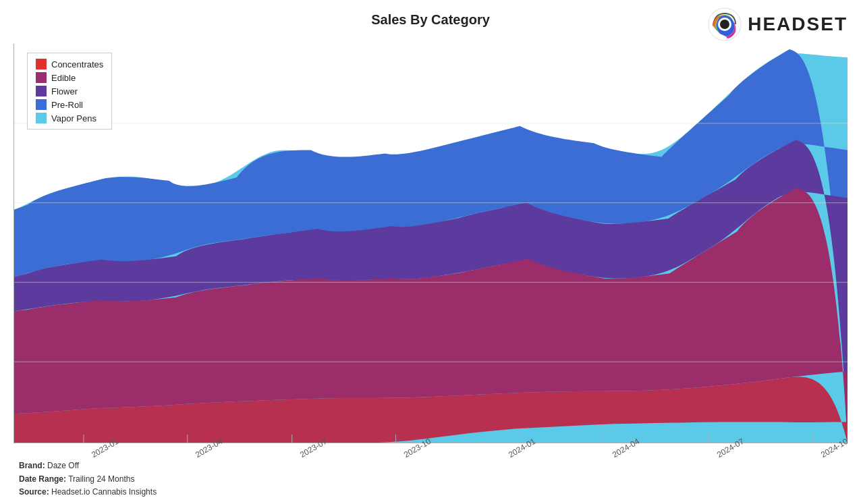  Describe the element at coordinates (88, 479) in the screenshot. I see `footer-info: Brand: Daze Off Date Range: Trailing 24 …` at that location.